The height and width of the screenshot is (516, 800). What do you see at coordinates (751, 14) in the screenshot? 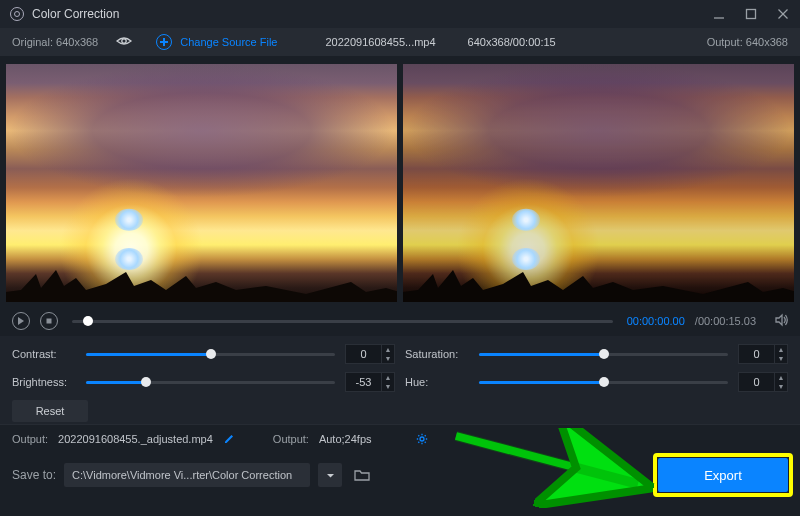
I see `maximize-button` at bounding box center [751, 14].